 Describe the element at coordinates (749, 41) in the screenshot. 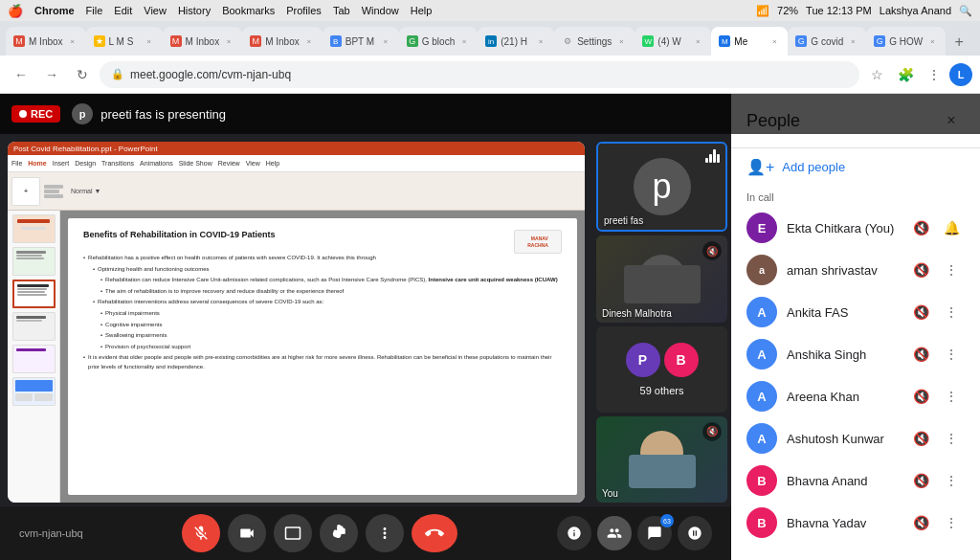

I see `tab-meet: M Me ×` at that location.